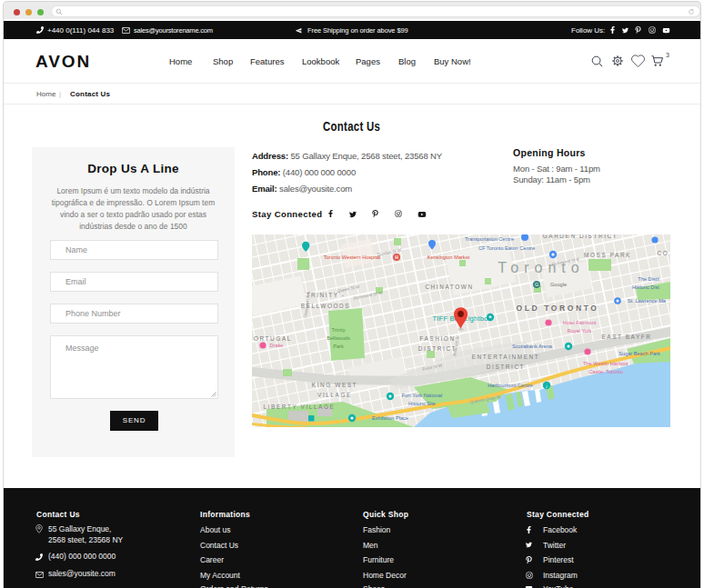  Describe the element at coordinates (507, 248) in the screenshot. I see `svg-text: CF Toronto Eaton Centre` at that location.